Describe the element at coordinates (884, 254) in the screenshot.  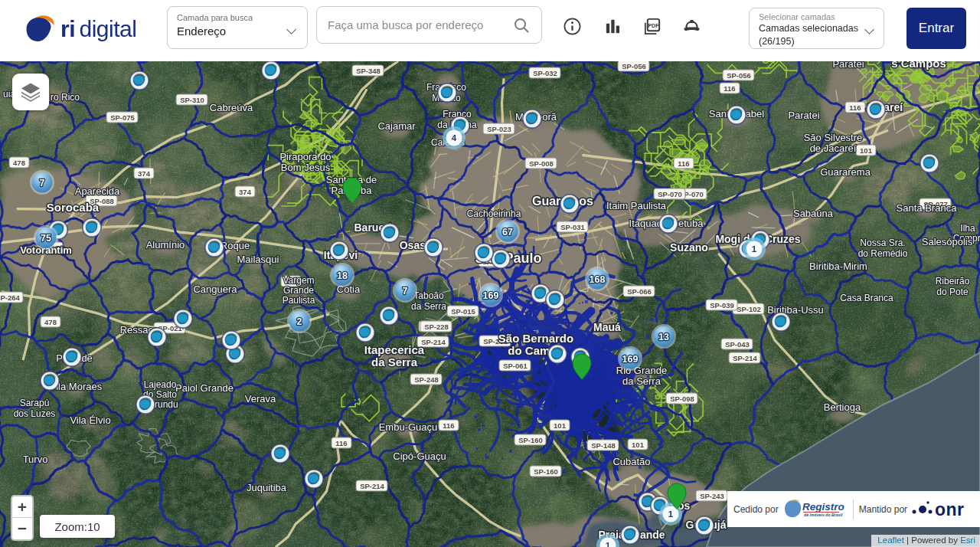
I see `svg-text: do Remédio` at that location.